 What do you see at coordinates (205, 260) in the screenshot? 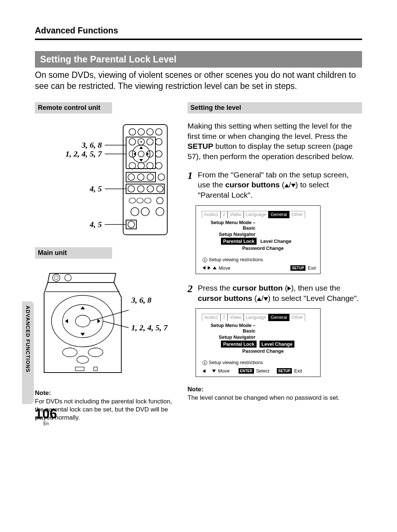
I see `info-icon: i` at bounding box center [205, 260].